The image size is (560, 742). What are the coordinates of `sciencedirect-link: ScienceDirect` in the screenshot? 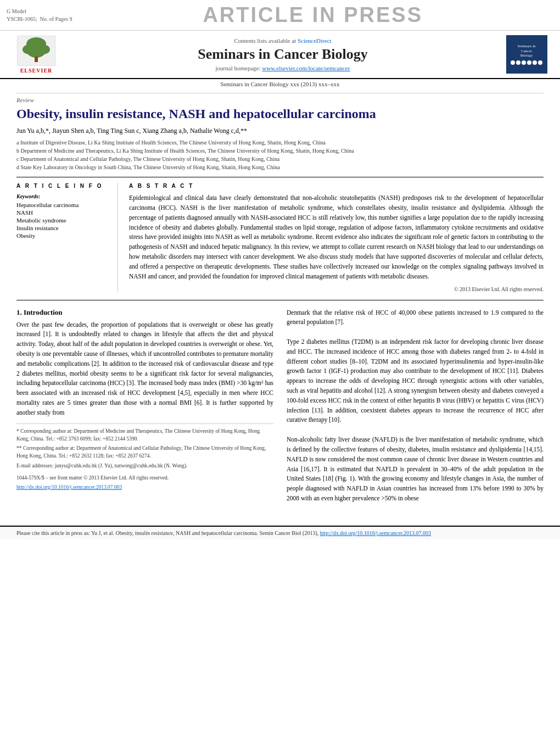 It's located at (315, 41).